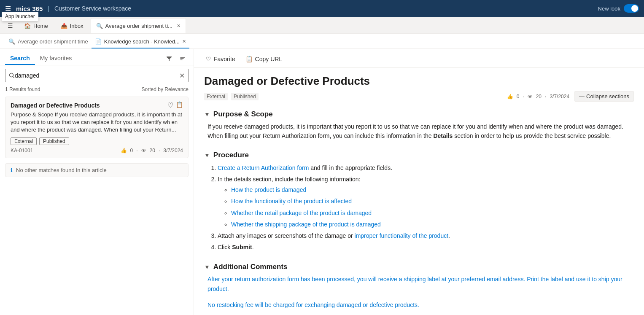 The height and width of the screenshot is (315, 644). What do you see at coordinates (170, 105) in the screenshot?
I see `favorite-icon: ♡` at bounding box center [170, 105].